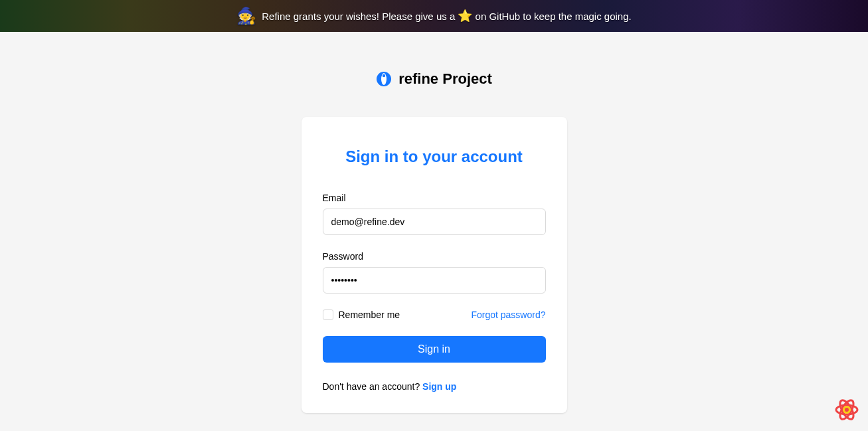  I want to click on card-title: Sign in to your account, so click(434, 157).